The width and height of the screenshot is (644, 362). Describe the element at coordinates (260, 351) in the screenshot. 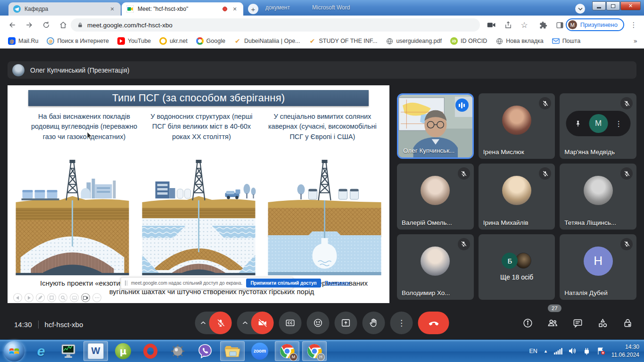

I see `zoom-icon: zoom` at that location.